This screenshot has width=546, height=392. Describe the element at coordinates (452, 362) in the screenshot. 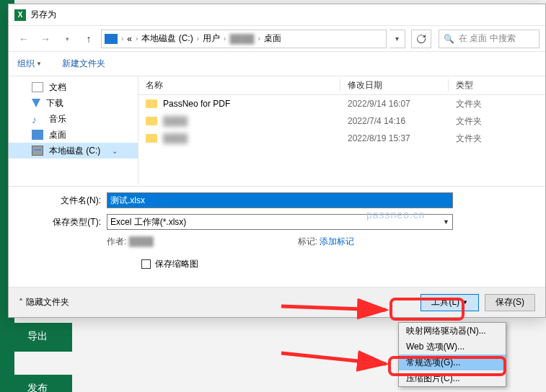

I see `menu-general-options: 常规选项(G)...` at that location.